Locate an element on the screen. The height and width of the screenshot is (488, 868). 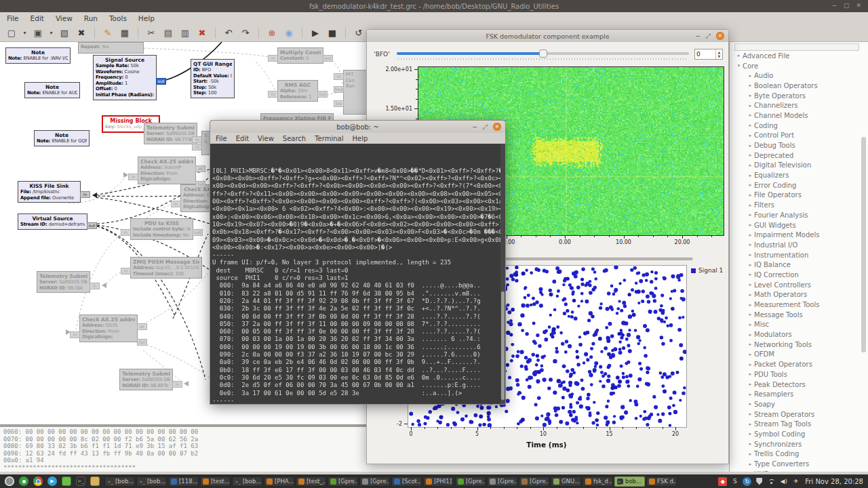
sidebar-item-synchronizers: ▸Synchronizers is located at coordinates (796, 445).